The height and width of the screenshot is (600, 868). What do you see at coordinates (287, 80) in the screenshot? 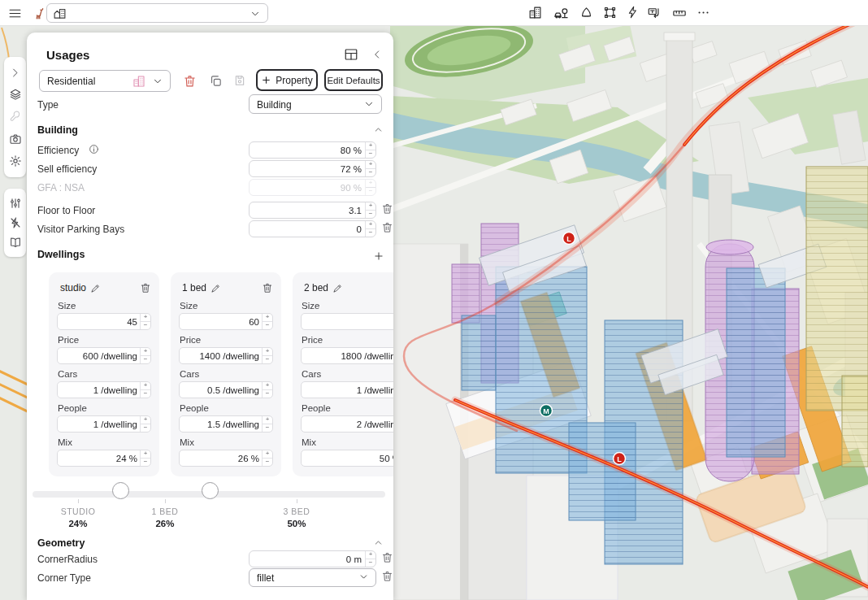
I see `add-property-button: Property` at bounding box center [287, 80].